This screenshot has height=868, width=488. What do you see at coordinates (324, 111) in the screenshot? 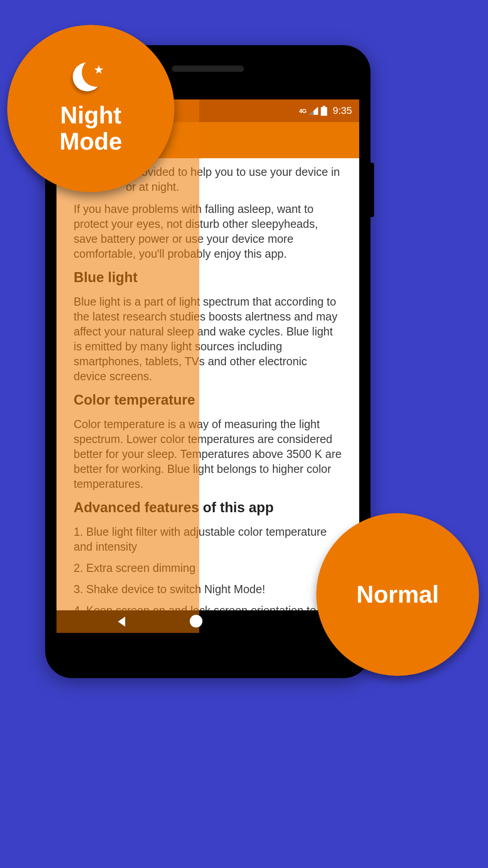
I see `battery-icon` at bounding box center [324, 111].